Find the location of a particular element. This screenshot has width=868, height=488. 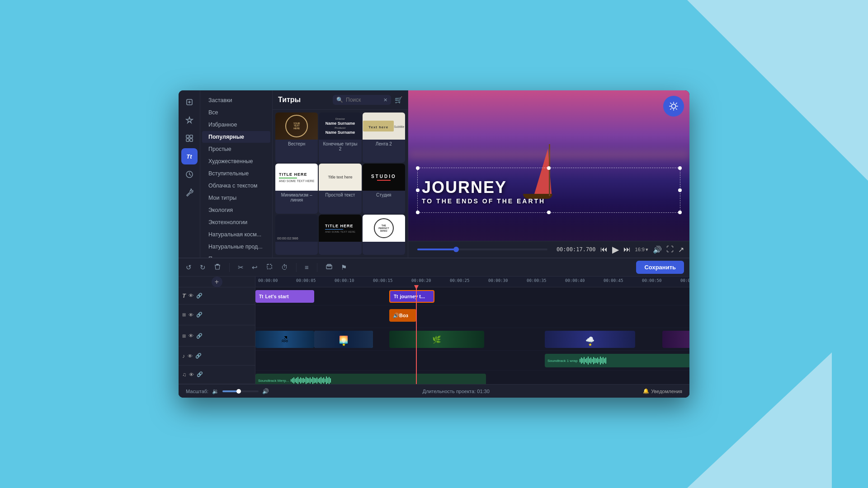

video-track-link: 🔗 is located at coordinates (199, 336).